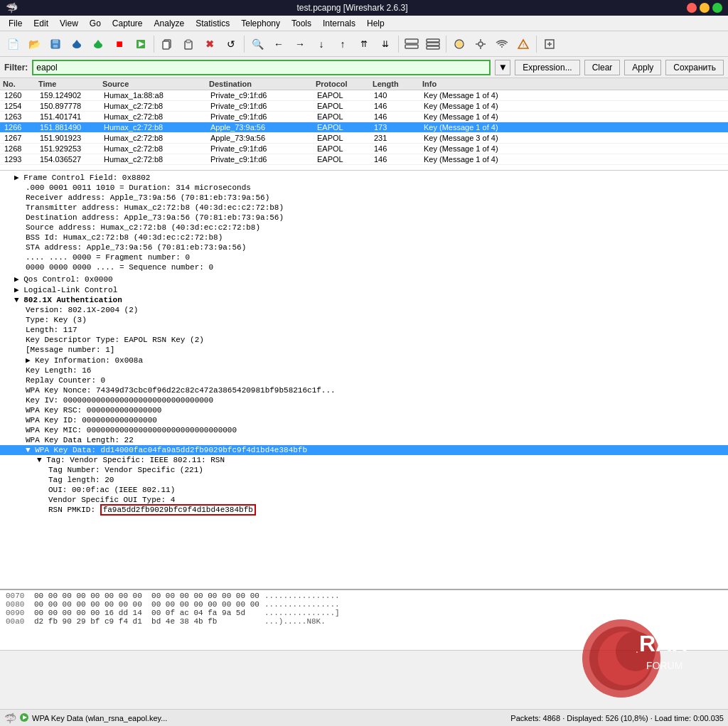 The image size is (728, 726). What do you see at coordinates (100, 718) in the screenshot?
I see `status-capture-text: WPA Key Data (wlan_rsna_eapol.key...` at bounding box center [100, 718].